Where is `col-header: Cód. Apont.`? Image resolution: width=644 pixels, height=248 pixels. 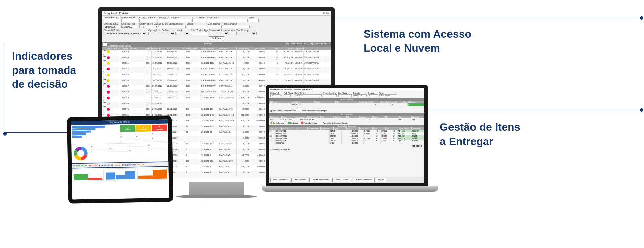 col-header: Cód. Apont. is located at coordinates (275, 117).